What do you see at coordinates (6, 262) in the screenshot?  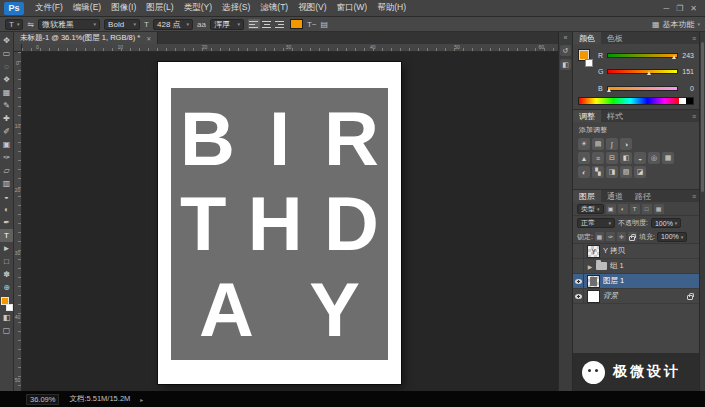 I see `shape-tool: □` at bounding box center [6, 262].